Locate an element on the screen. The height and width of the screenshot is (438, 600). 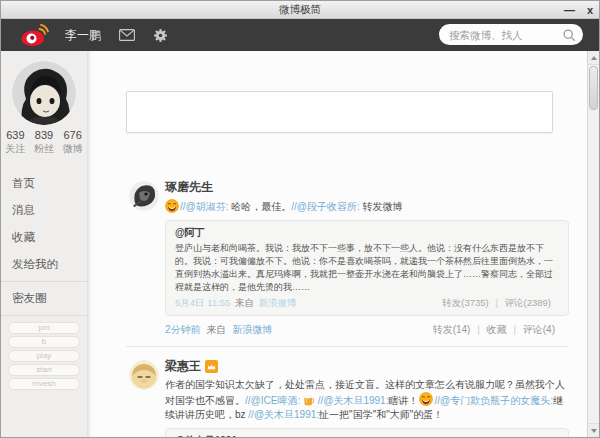
mention-link: //@专门欺负瓶子的女魔头: is located at coordinates (494, 400).